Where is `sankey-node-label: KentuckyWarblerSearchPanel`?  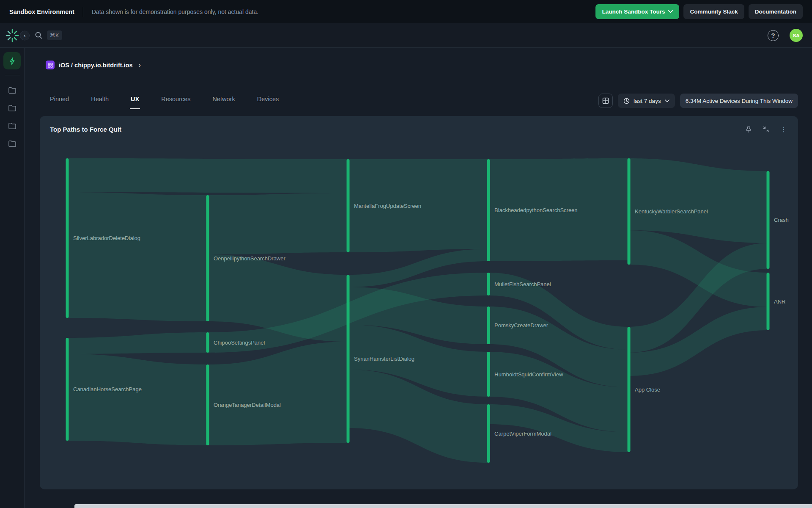
sankey-node-label: KentuckyWarblerSearchPanel is located at coordinates (672, 212).